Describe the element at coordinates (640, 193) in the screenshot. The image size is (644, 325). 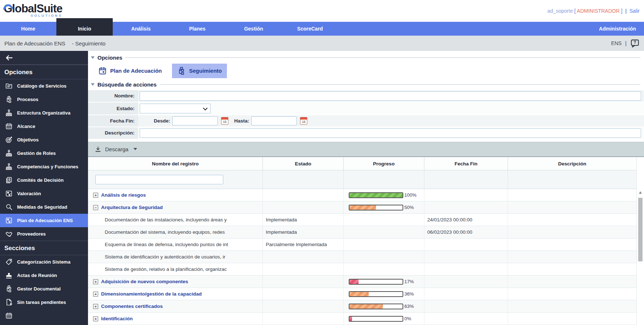
I see `scroll-up-arrow-icon` at that location.